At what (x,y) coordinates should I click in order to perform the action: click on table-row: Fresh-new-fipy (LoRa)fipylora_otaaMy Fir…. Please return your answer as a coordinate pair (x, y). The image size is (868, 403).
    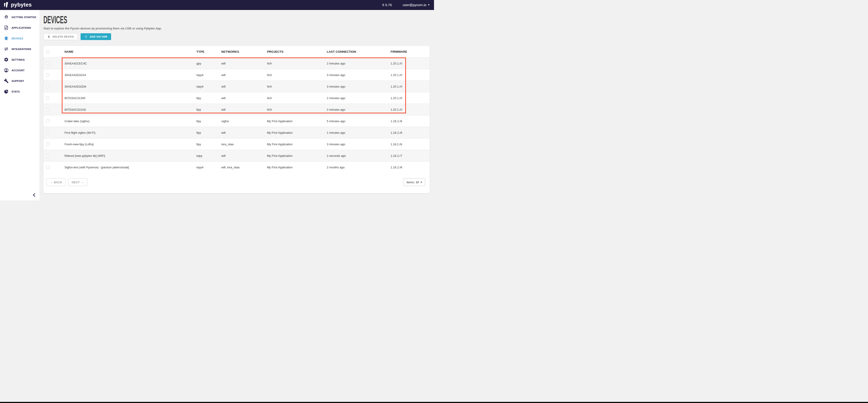
    Looking at the image, I should click on (237, 144).